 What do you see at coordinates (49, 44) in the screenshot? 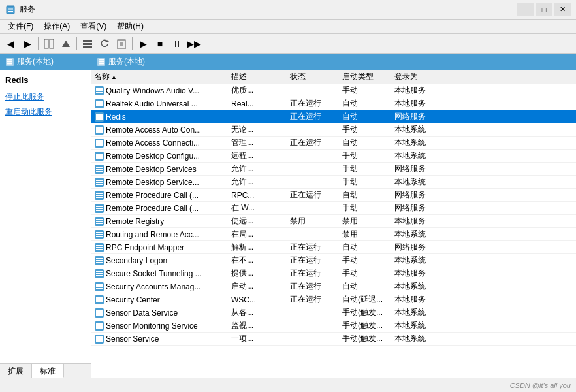
I see `show-hide-tree-button` at bounding box center [49, 44].